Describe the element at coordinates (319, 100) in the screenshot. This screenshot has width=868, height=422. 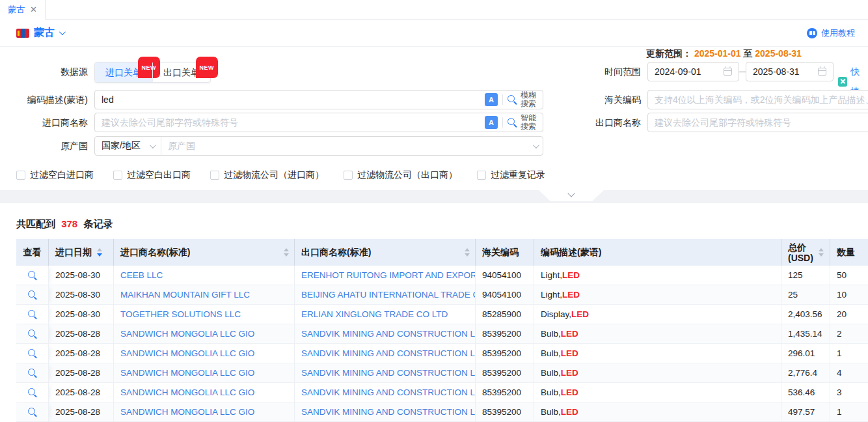
I see `code-desc-field: 模糊搜索` at that location.